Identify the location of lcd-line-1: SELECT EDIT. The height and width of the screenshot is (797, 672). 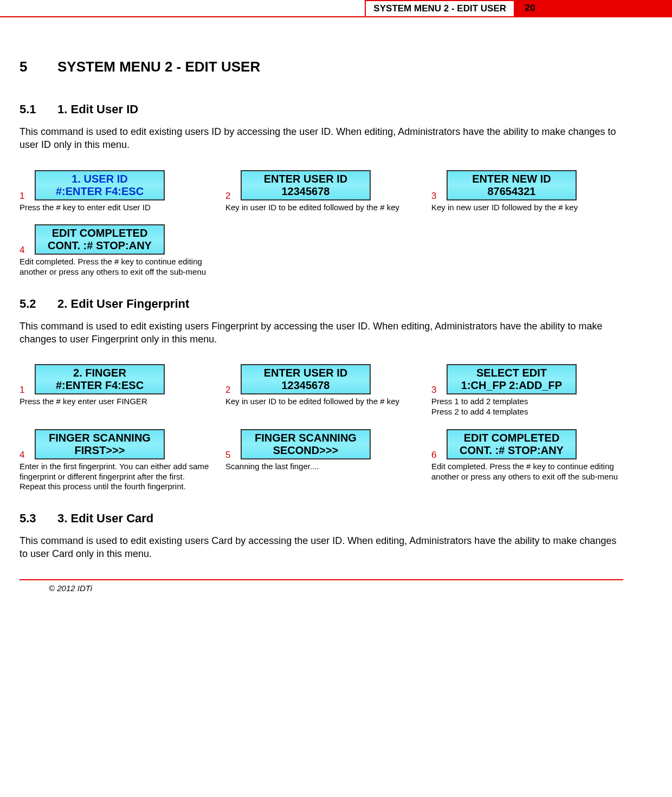
(512, 373).